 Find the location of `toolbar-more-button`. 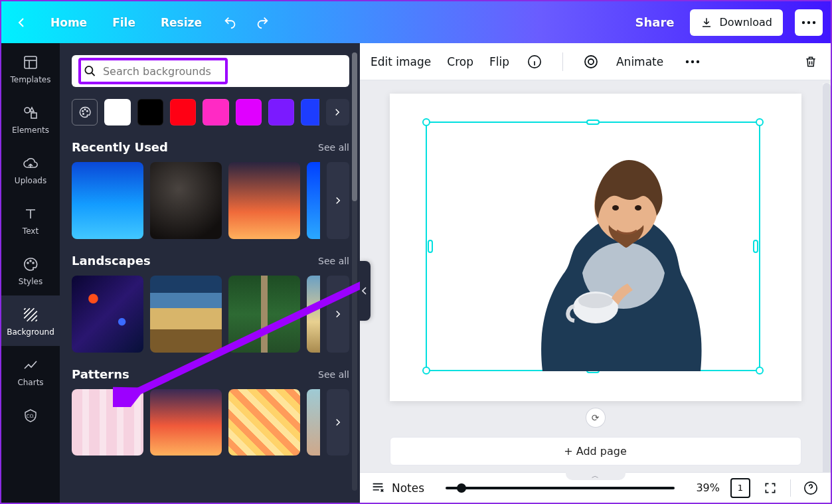

toolbar-more-button is located at coordinates (693, 62).